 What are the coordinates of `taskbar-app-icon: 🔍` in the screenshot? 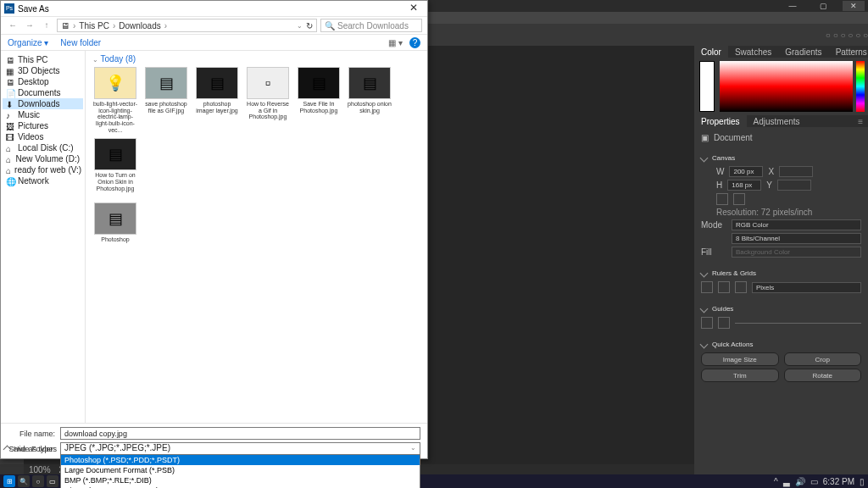 It's located at (24, 481).